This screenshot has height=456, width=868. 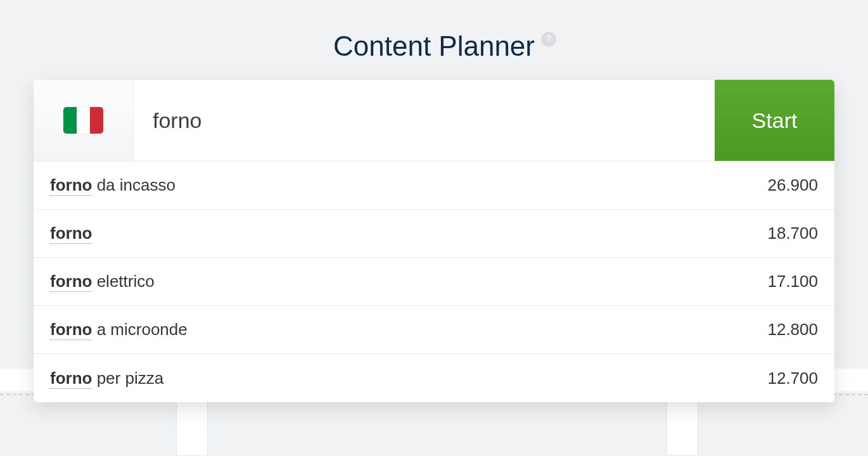 I want to click on page-title-text: Content Planner, so click(x=434, y=46).